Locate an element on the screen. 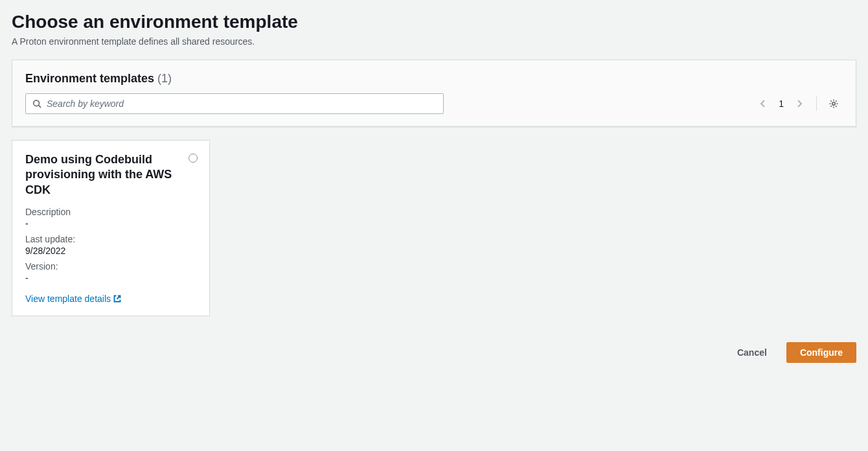 The width and height of the screenshot is (868, 451). toolbar-divider is located at coordinates (816, 104).